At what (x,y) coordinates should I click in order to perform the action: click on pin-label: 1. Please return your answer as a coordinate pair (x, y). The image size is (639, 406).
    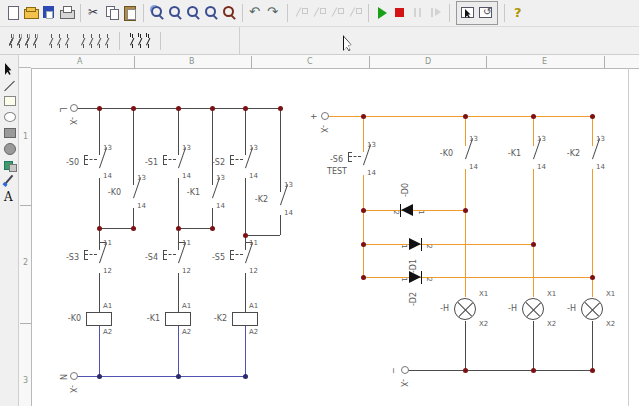
    Looking at the image, I should click on (420, 212).